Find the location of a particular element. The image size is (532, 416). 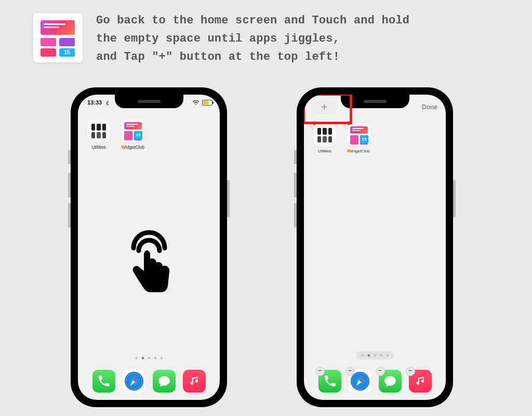

wifi-icon is located at coordinates (196, 103).